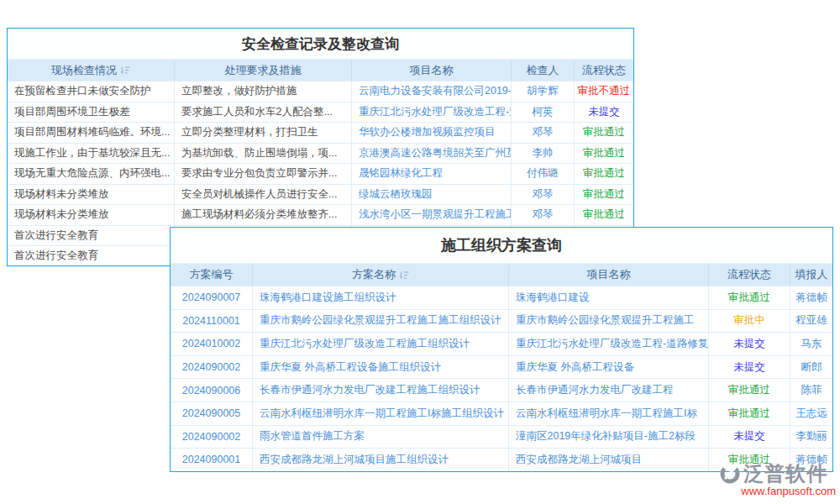  Describe the element at coordinates (264, 174) in the screenshot. I see `measure-cell: 要求由专业分包负责立即警示并...` at that location.